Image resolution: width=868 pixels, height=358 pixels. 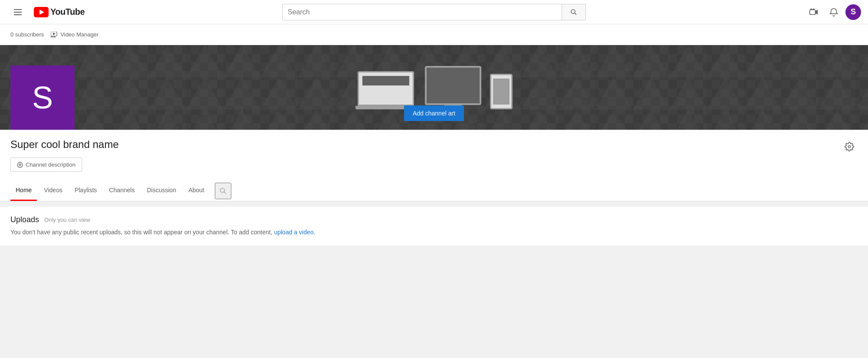 I want to click on tab-playlists: Playlists, so click(x=86, y=191).